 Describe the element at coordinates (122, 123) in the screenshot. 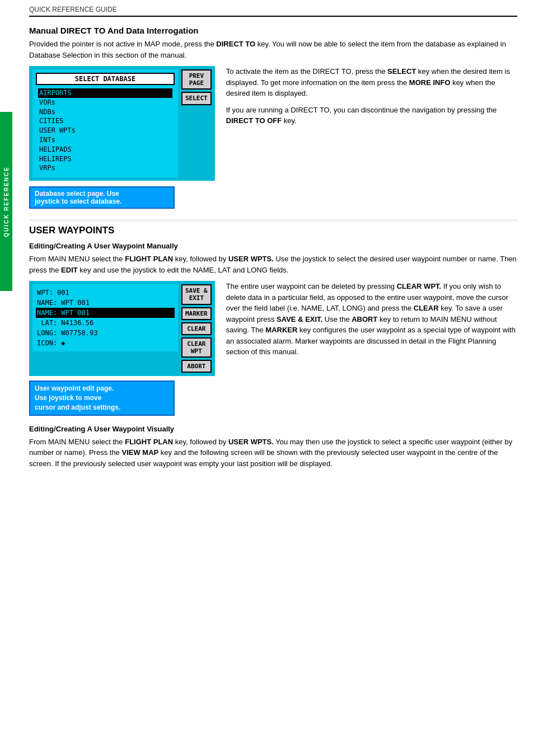

I see `db-screen-box: SELECT DATABASE AIRPORTS VORs NDBs CITIE…` at that location.